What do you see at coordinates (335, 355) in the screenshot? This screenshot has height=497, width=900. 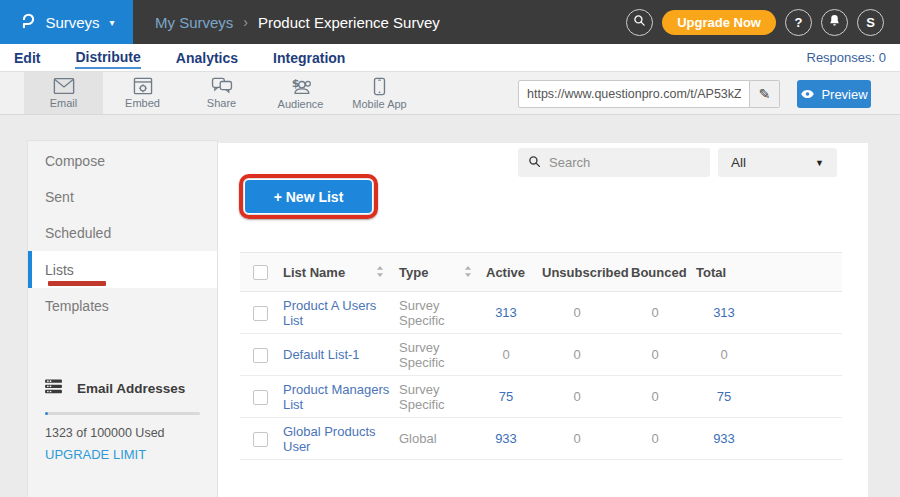 I see `list-name-link: Default List-1` at bounding box center [335, 355].